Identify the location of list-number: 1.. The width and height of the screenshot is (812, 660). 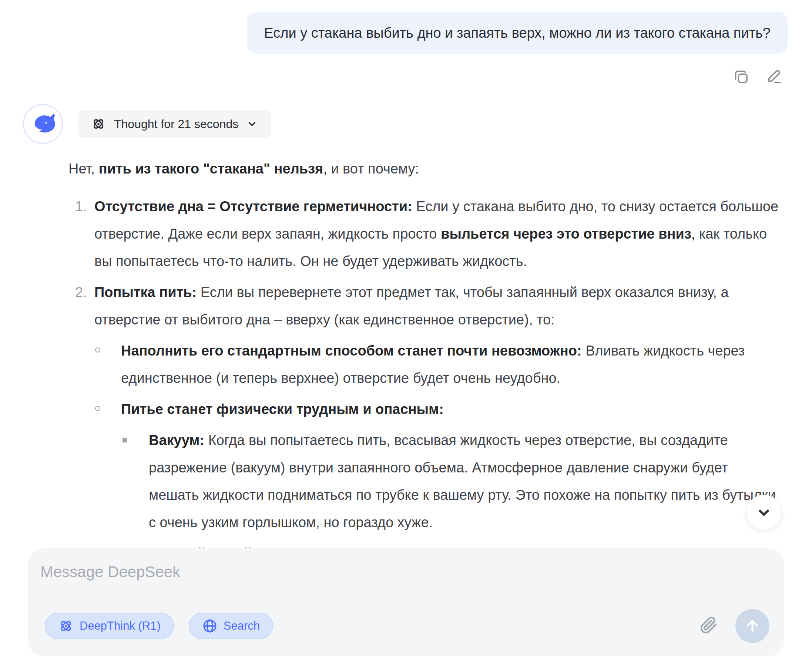
(81, 206).